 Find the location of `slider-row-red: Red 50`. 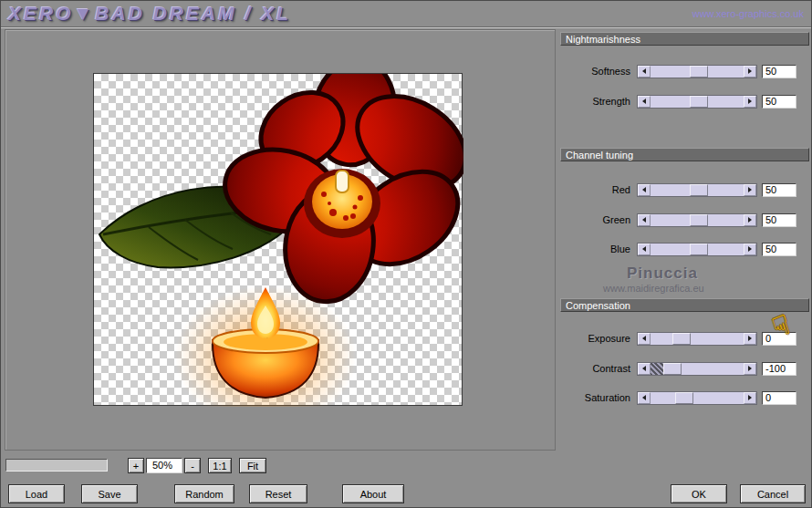

slider-row-red: Red 50 is located at coordinates (684, 190).